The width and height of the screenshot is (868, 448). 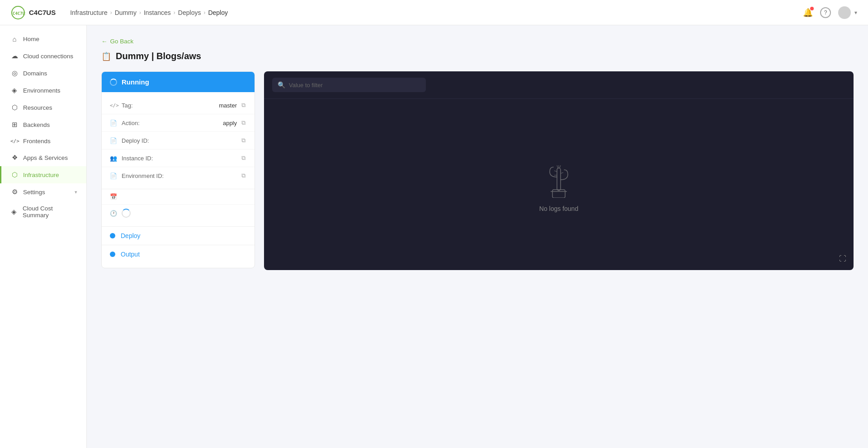 What do you see at coordinates (18, 13) in the screenshot?
I see `logo-icon: C4C7US` at bounding box center [18, 13].